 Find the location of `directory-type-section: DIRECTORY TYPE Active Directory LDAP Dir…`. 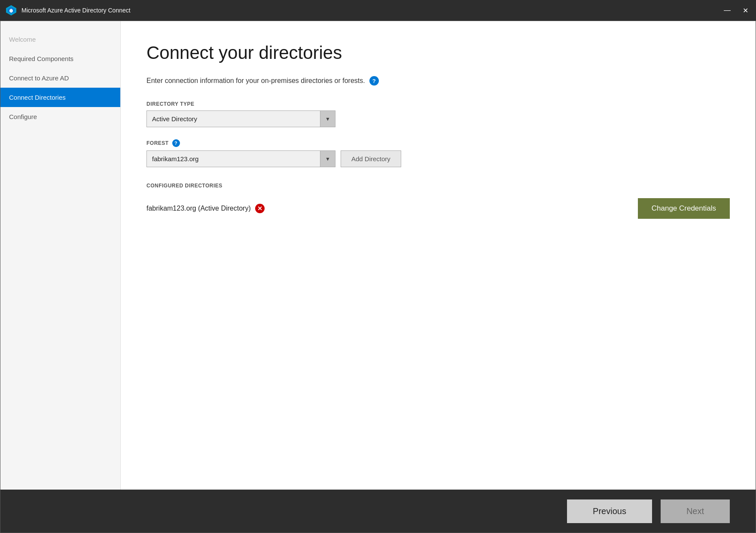

directory-type-section: DIRECTORY TYPE Active Directory LDAP Dir… is located at coordinates (438, 114).